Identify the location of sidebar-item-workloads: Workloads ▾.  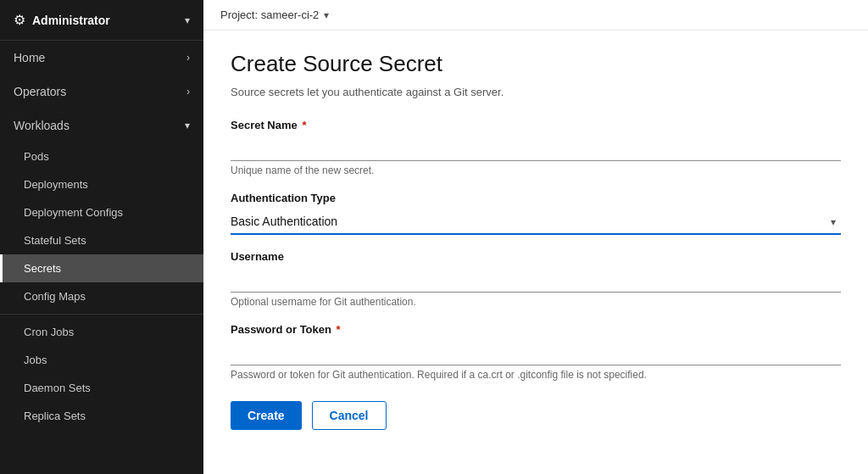
(102, 125).